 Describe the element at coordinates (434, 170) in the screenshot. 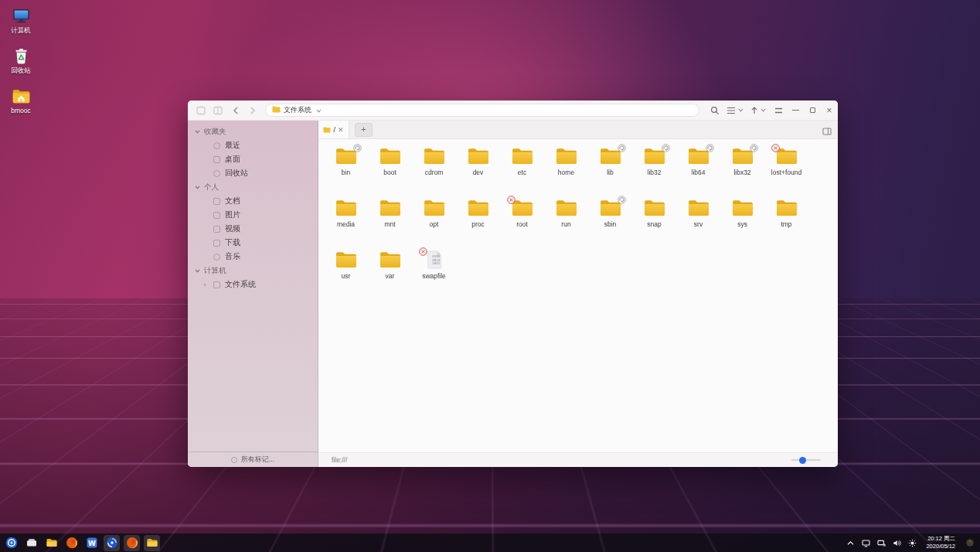

I see `file-cdrom: cdrom` at that location.